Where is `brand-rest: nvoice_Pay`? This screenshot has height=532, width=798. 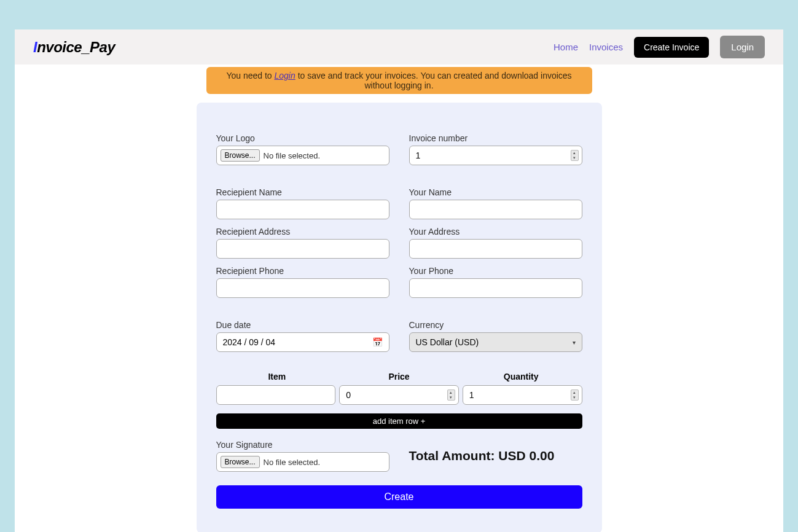
brand-rest: nvoice_Pay is located at coordinates (76, 47).